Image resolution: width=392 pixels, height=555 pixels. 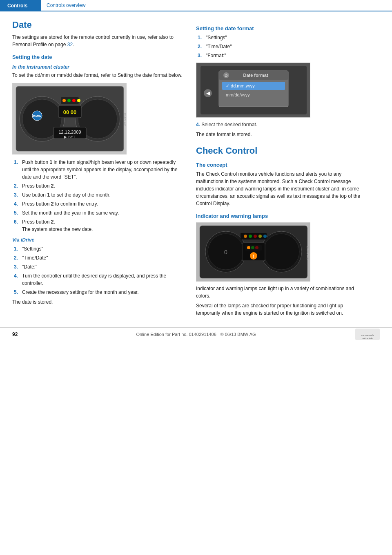 I want to click on instrument-steps-list: 1. Push button 1 in the turn signal/high…, so click(x=98, y=196).